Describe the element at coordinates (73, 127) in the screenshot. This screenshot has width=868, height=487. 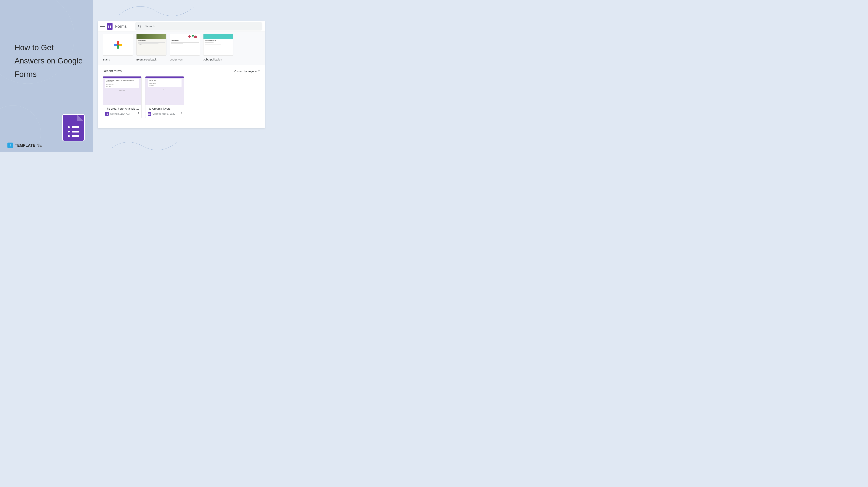
I see `google-forms-logo-large` at that location.